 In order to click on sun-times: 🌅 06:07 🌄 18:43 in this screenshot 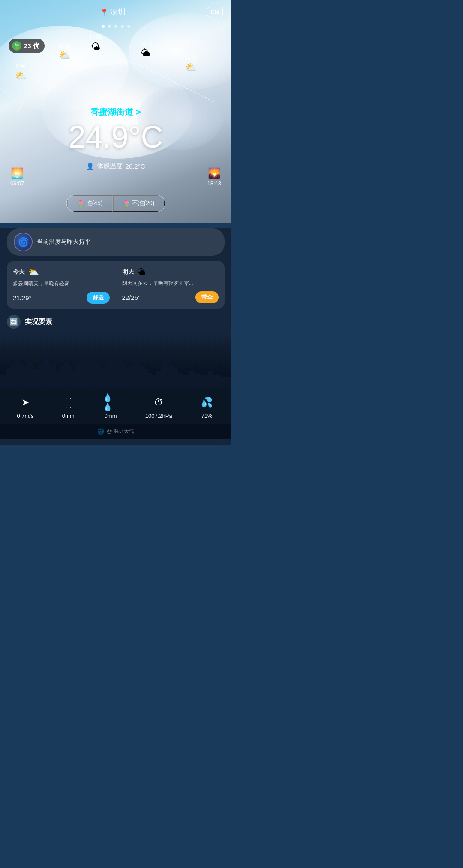, I will do `click(116, 177)`.